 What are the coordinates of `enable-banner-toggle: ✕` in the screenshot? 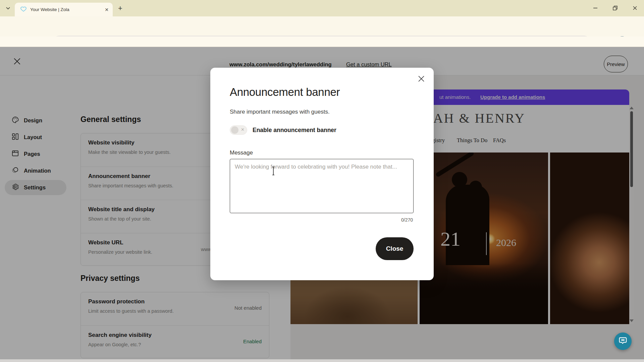 It's located at (238, 130).